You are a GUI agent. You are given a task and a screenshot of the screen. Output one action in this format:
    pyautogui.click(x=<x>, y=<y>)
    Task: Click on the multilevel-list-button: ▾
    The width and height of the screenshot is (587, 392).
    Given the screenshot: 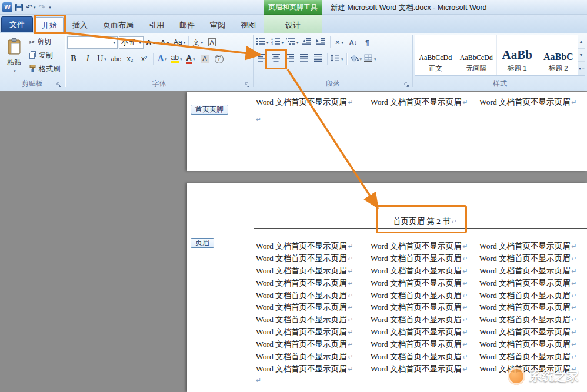 What is the action you would take?
    pyautogui.click(x=292, y=42)
    